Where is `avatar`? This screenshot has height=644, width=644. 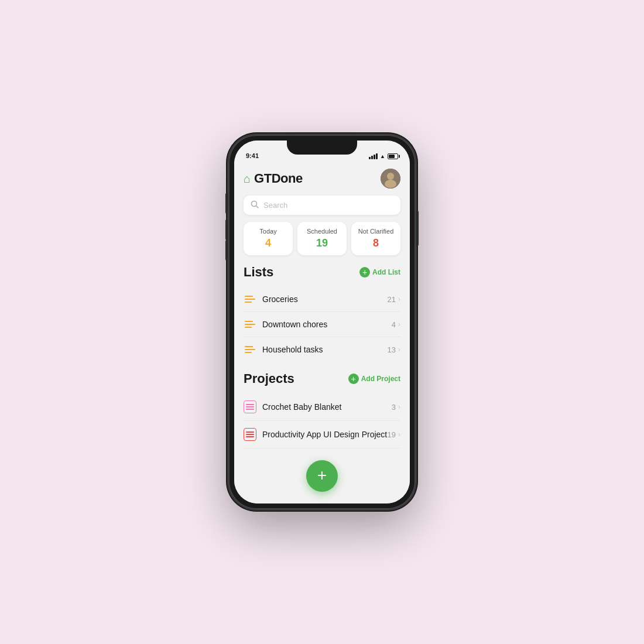
avatar is located at coordinates (390, 179).